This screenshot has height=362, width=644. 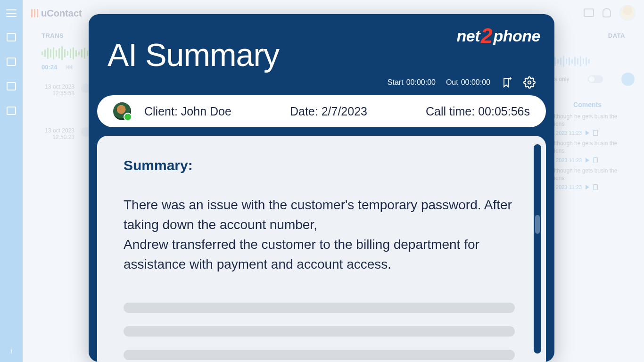 I want to click on window-icon, so click(x=589, y=13).